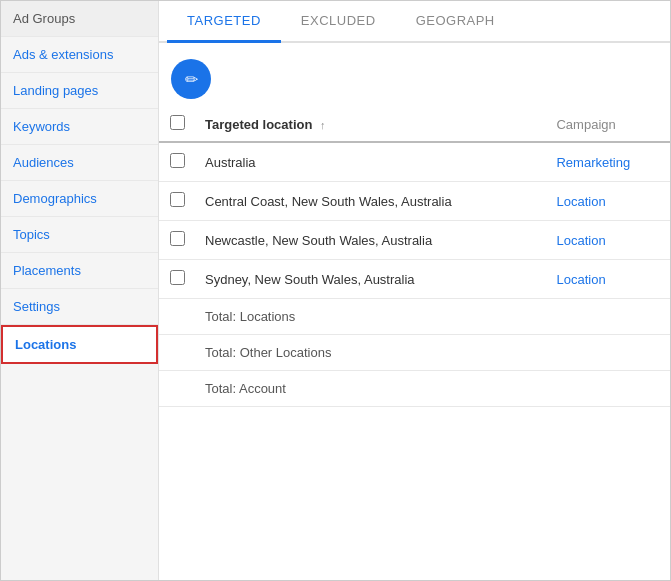 The height and width of the screenshot is (581, 671). Describe the element at coordinates (608, 162) in the screenshot. I see `campaign-cell: Remarketing` at that location.